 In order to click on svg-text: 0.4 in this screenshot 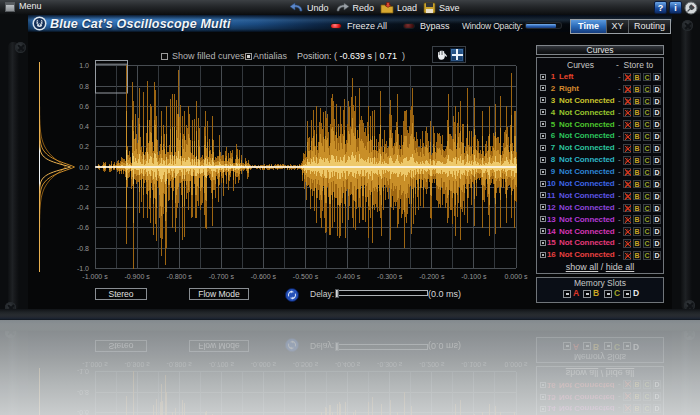, I will do `click(84, 126)`.